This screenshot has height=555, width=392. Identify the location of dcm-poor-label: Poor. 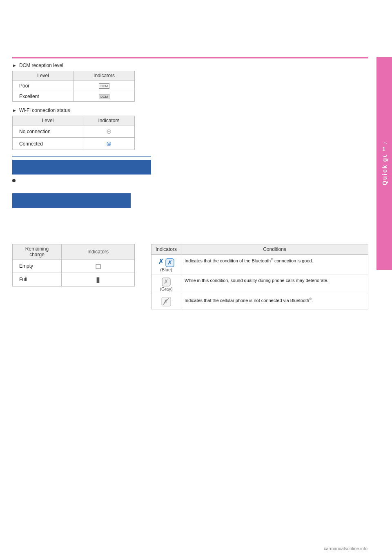
(43, 86).